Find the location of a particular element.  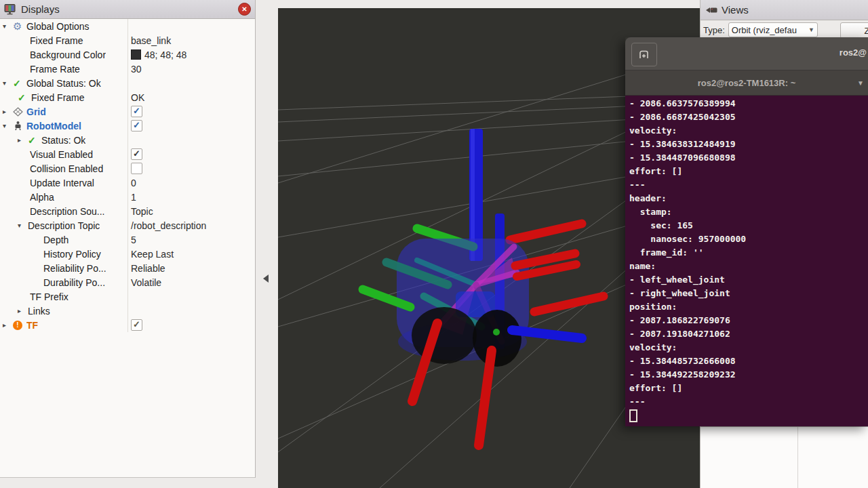

tree-row-tf: ▸!TF✓ is located at coordinates (127, 325).